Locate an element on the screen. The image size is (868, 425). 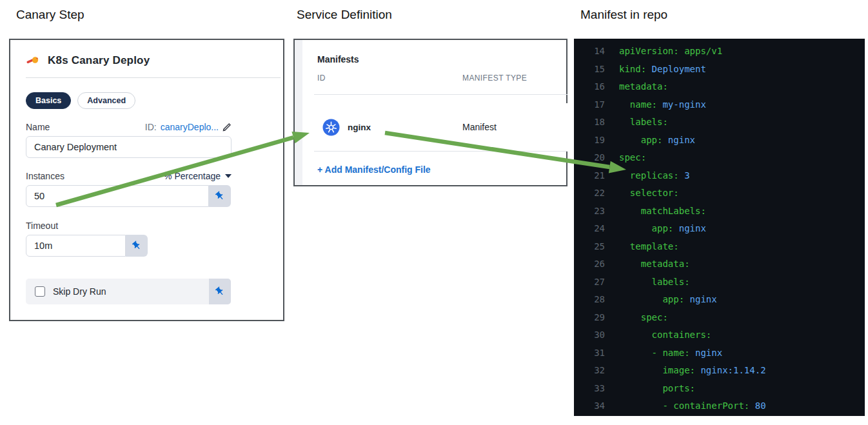
line-number: 33 is located at coordinates (589, 389).